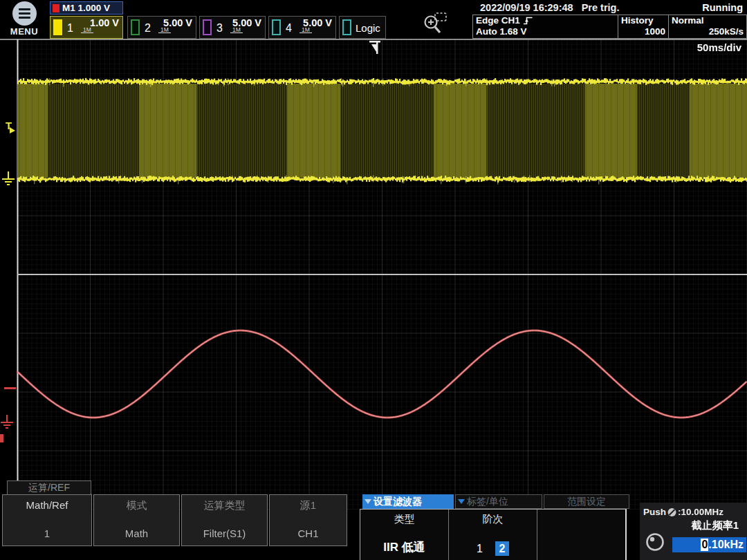 The width and height of the screenshot is (747, 560). I want to click on filter-settings-popup: 类型 IIR 低通 阶次 1 2, so click(493, 534).